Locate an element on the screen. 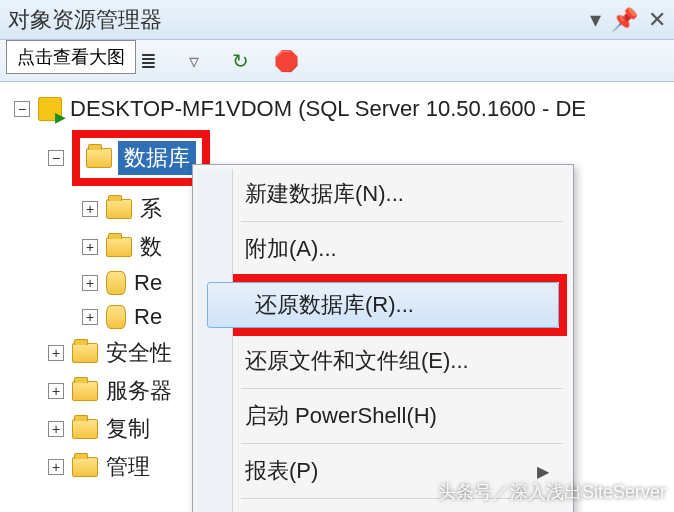 This screenshot has height=512, width=674. ctx-restore-database: 还原数据库(R)... is located at coordinates (383, 305).